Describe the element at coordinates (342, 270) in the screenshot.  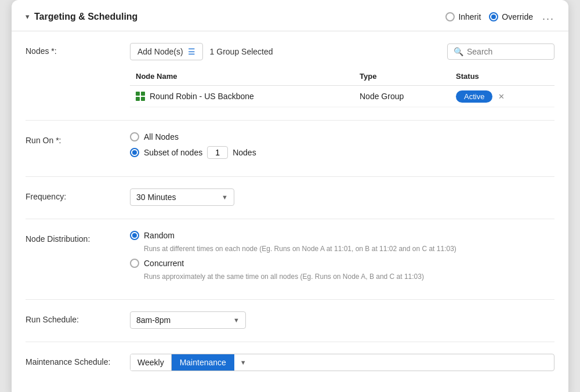
I see `concurrent-option: Concurrent Runs approximately at the sam…` at that location.